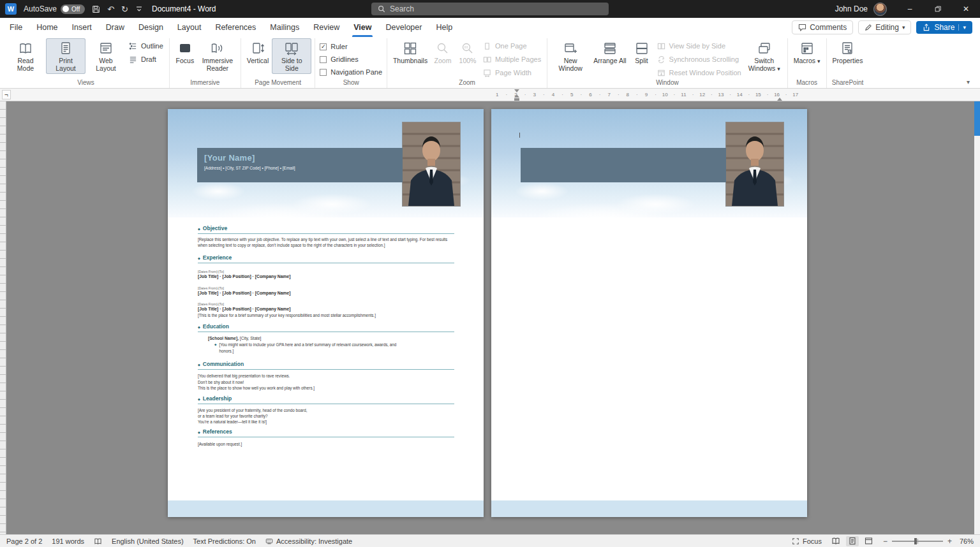 The image size is (980, 547). I want to click on section-leadership-heading: ◆Leadership, so click(326, 400).